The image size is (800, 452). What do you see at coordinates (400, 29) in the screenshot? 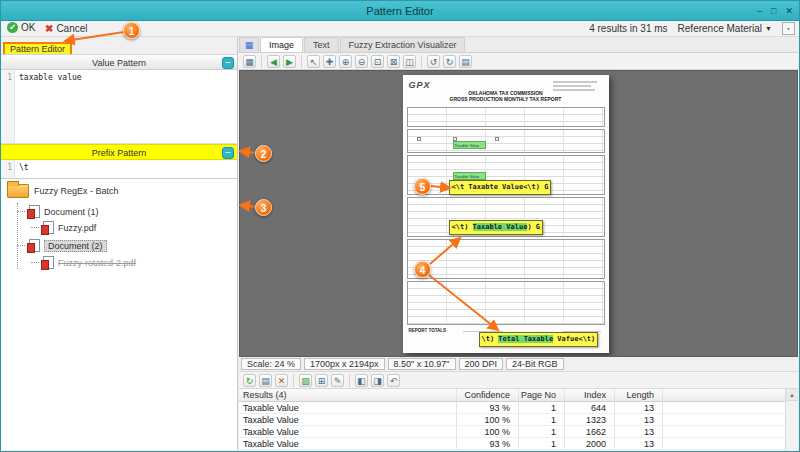
I see `top-toolbar: ✔ OK ✖ Cancel 4 results in 31 ms Referen…` at bounding box center [400, 29].